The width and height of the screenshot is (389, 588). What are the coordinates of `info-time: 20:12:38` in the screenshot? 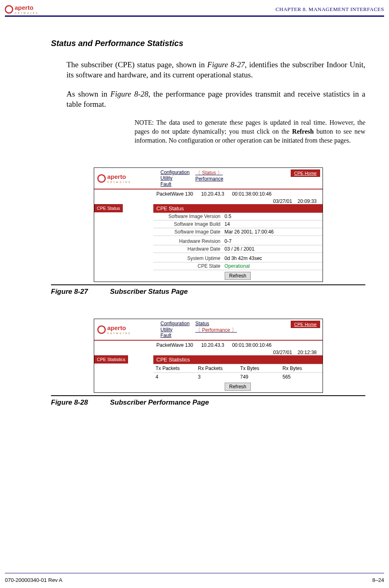 It's located at (307, 352).